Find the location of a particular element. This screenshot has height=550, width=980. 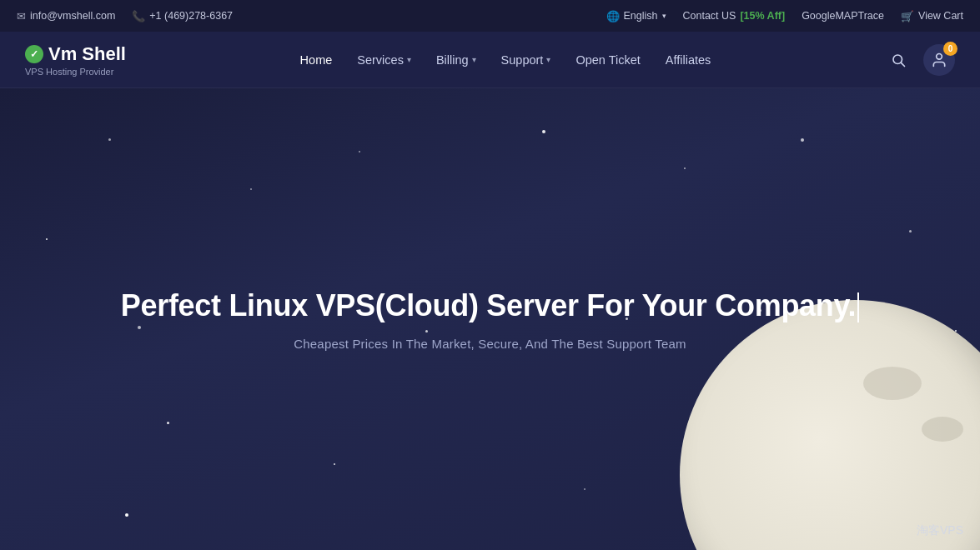

nav-home: Home is located at coordinates (317, 60).